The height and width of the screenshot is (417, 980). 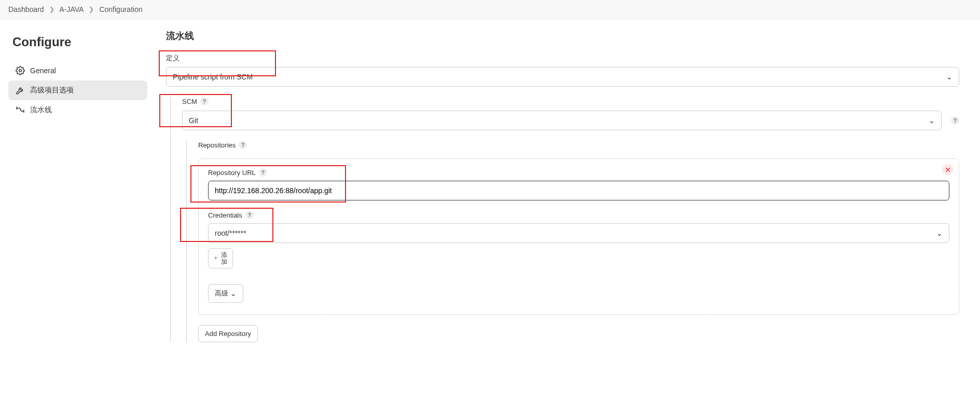 I want to click on breadcrumb: Dashboard ❯ A-JAVA ❯ Configuration, so click(x=490, y=9).